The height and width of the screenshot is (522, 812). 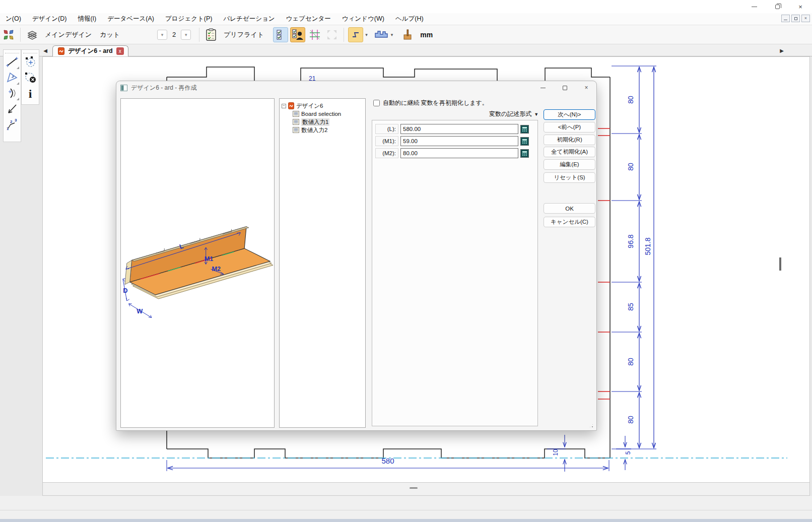 What do you see at coordinates (87, 19) in the screenshot?
I see `menu-item-info: 情報(I)` at bounding box center [87, 19].